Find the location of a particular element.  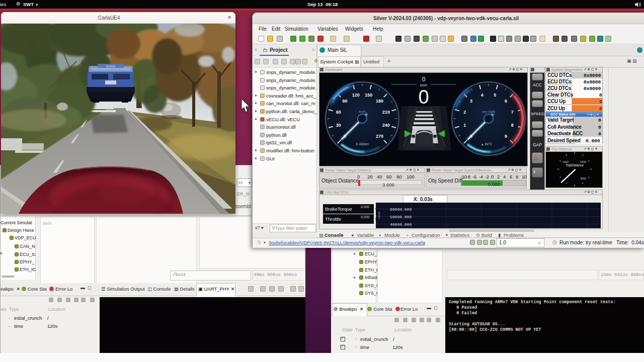

svg-text: 60000.000 is located at coordinates (400, 209).